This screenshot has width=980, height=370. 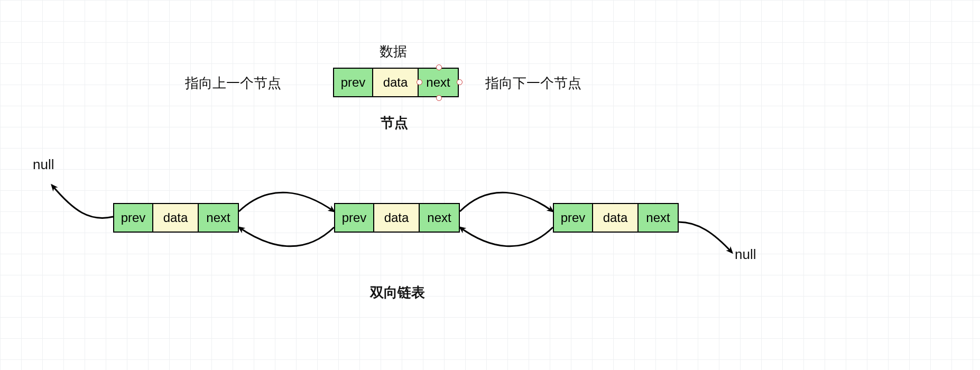 What do you see at coordinates (616, 218) in the screenshot?
I see `list-node-3: prev data next` at bounding box center [616, 218].